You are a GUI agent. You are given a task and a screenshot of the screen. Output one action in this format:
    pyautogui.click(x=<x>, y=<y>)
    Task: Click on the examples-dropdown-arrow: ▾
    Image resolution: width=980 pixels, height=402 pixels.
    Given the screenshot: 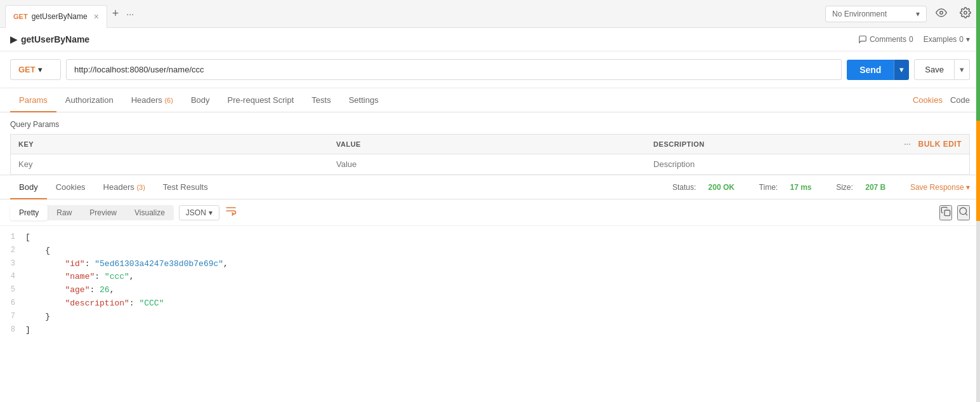 What is the action you would take?
    pyautogui.click(x=968, y=39)
    